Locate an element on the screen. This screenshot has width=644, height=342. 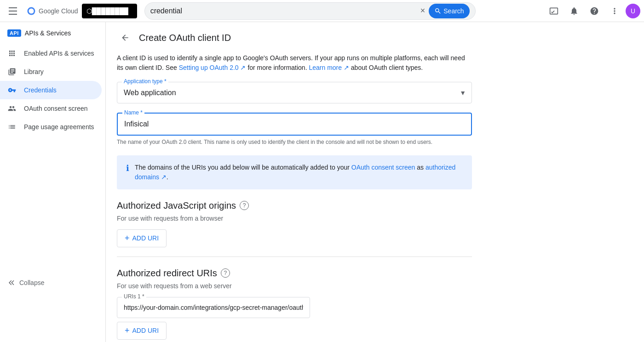
redirect-uris-add-uri-button: + ADD URI is located at coordinates (142, 331).